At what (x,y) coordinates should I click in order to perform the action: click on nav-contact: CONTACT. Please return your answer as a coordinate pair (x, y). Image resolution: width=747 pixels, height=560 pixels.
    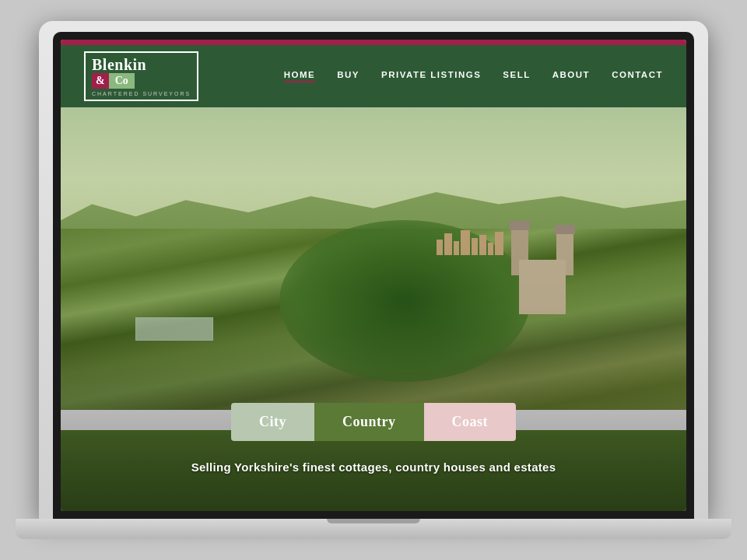
    Looking at the image, I should click on (637, 76).